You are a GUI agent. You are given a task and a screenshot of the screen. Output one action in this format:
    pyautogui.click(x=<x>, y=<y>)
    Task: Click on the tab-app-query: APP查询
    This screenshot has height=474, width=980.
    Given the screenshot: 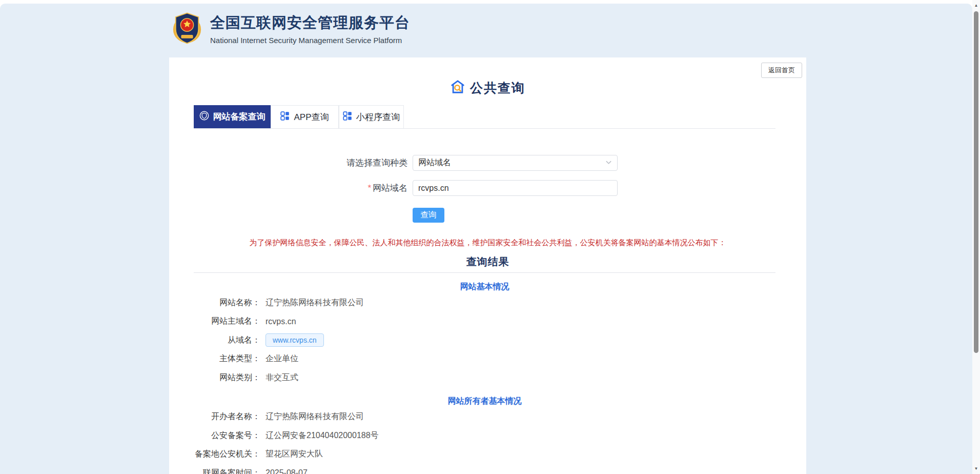 What is the action you would take?
    pyautogui.click(x=304, y=117)
    